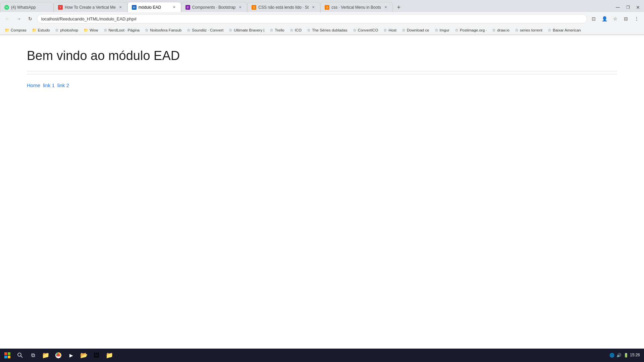 Image resolution: width=644 pixels, height=362 pixels. I want to click on address-input, so click(312, 19).